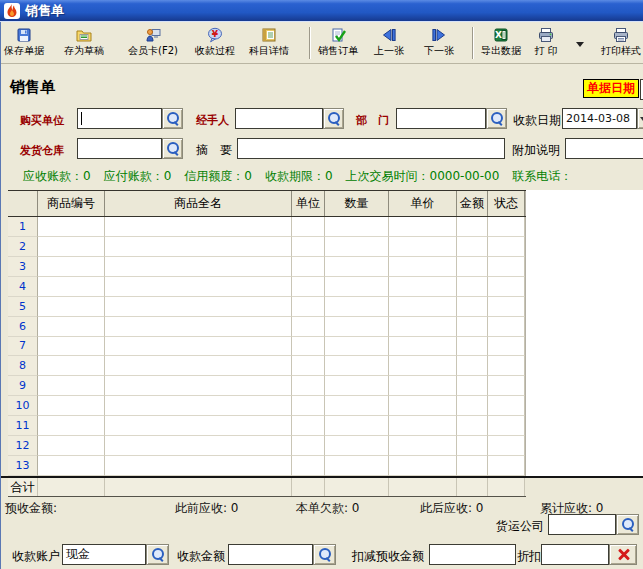 This screenshot has width=643, height=569. Describe the element at coordinates (267, 287) in the screenshot. I see `table-row: 4` at that location.